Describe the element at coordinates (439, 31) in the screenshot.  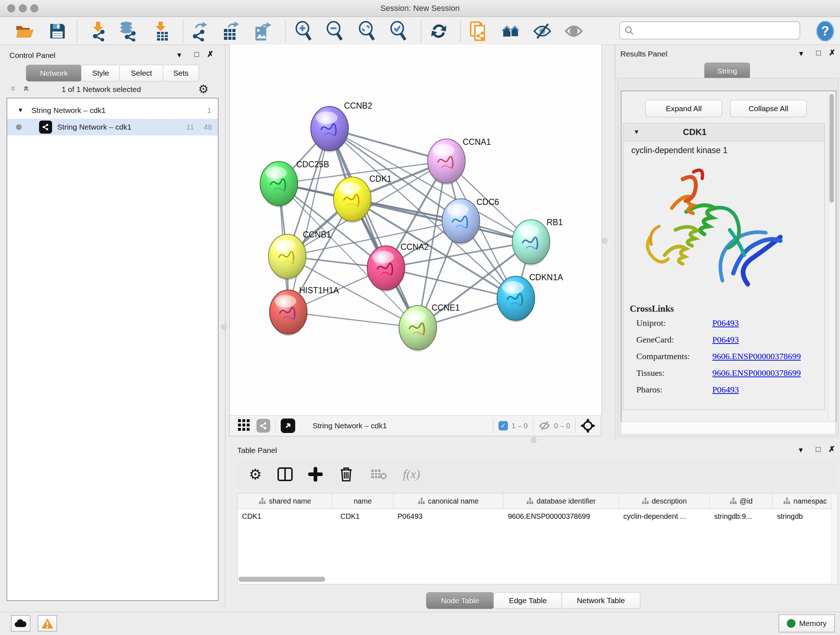
I see `refresh-icon` at that location.